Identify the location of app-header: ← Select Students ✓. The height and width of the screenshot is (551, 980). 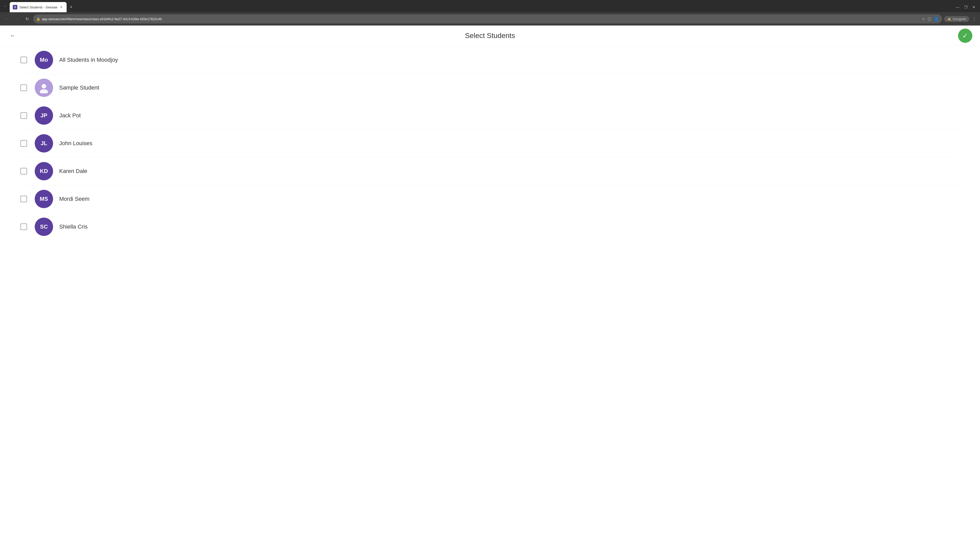
(490, 36).